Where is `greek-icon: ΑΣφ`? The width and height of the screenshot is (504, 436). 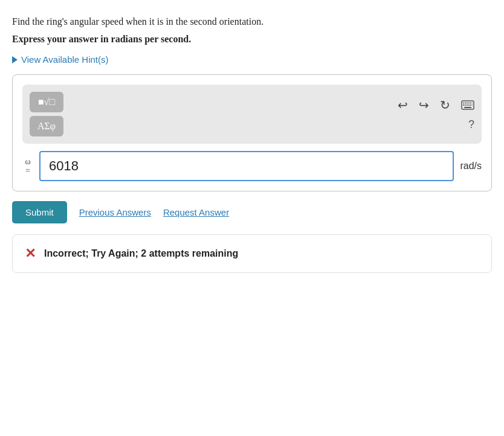 greek-icon: ΑΣφ is located at coordinates (47, 126).